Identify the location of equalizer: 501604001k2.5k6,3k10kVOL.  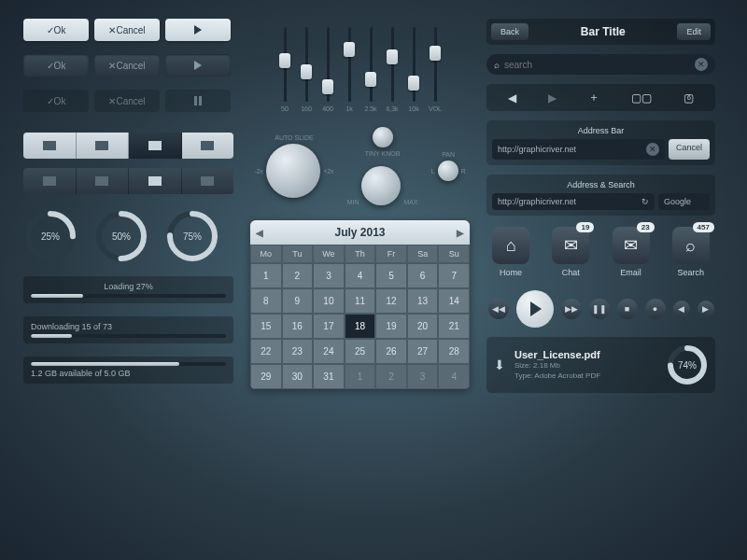
(360, 65).